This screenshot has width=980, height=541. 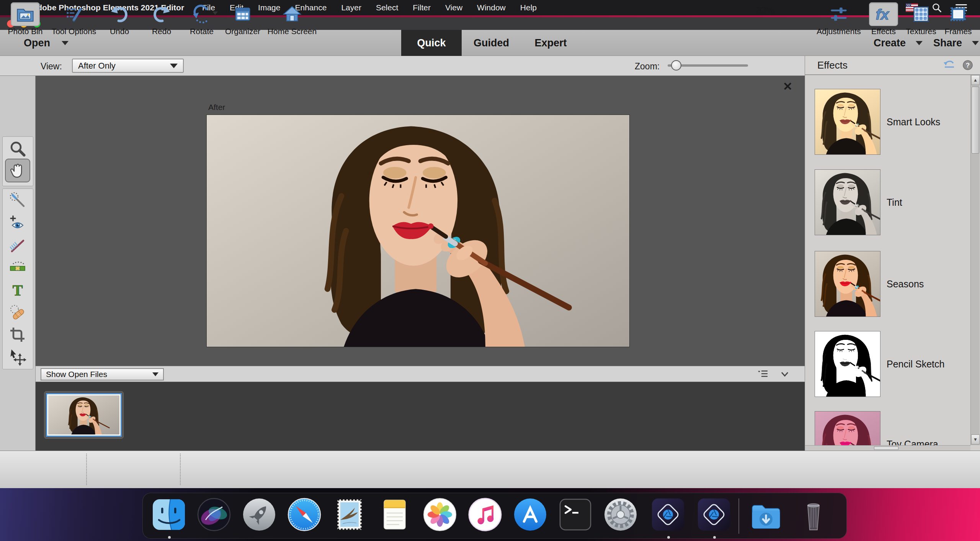 What do you see at coordinates (162, 19) in the screenshot?
I see `redo-button: Redo` at bounding box center [162, 19].